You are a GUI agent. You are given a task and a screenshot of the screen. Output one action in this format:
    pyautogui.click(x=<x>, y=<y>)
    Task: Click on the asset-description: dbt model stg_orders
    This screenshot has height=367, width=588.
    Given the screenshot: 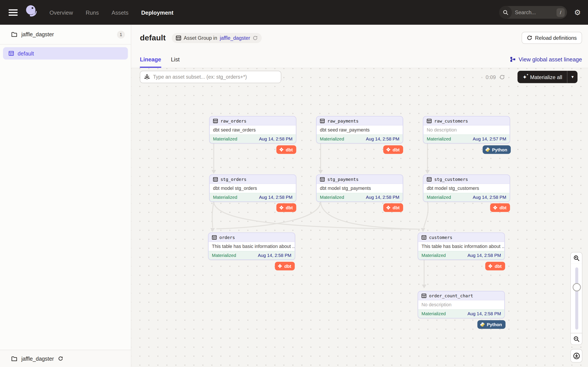 What is the action you would take?
    pyautogui.click(x=253, y=188)
    